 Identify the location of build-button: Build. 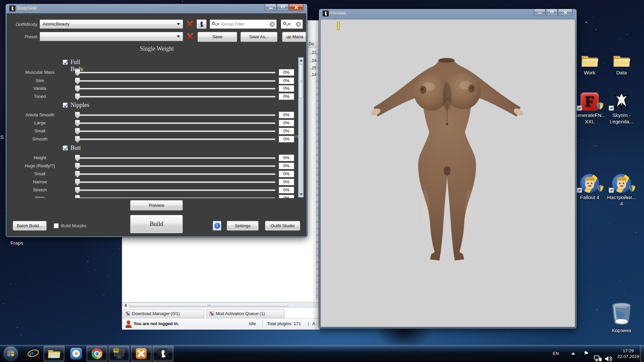
(156, 224).